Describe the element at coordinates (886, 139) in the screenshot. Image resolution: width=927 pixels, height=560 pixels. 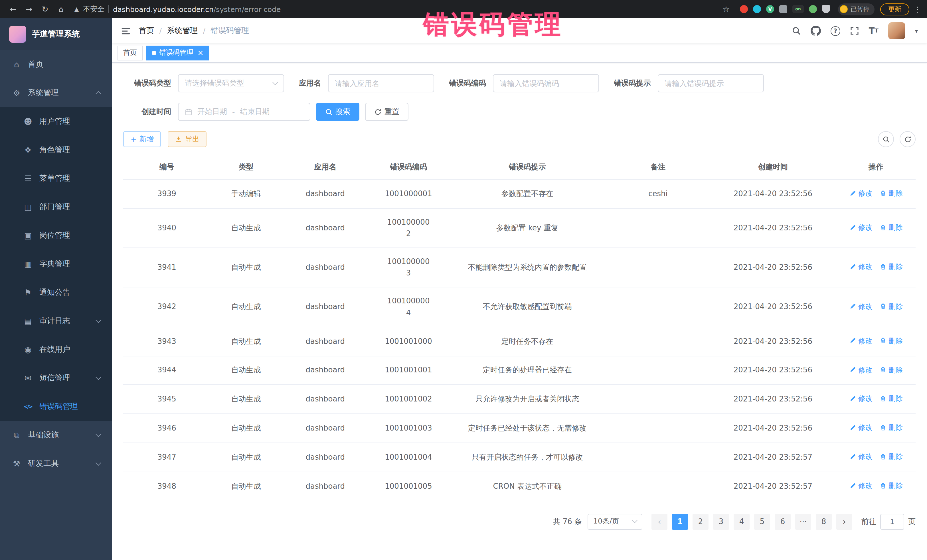
I see `toggle-search-icon-button` at that location.